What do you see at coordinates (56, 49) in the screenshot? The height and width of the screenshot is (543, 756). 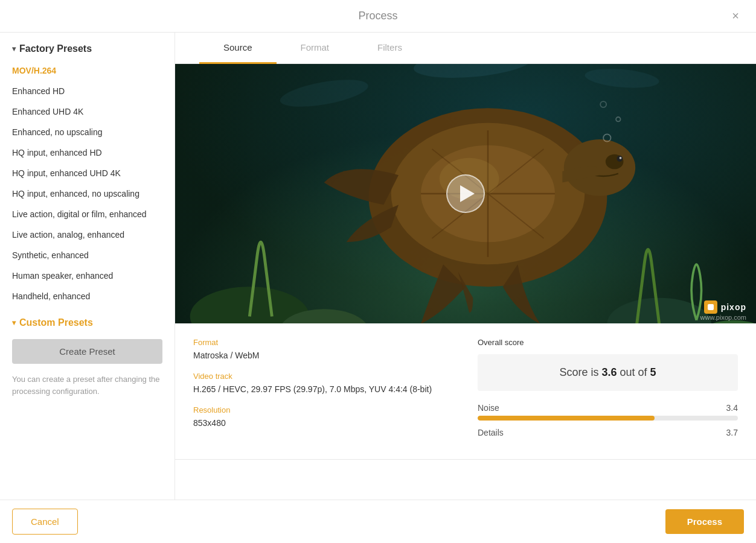 I see `factory-presets-label: Factory Presets` at bounding box center [56, 49].